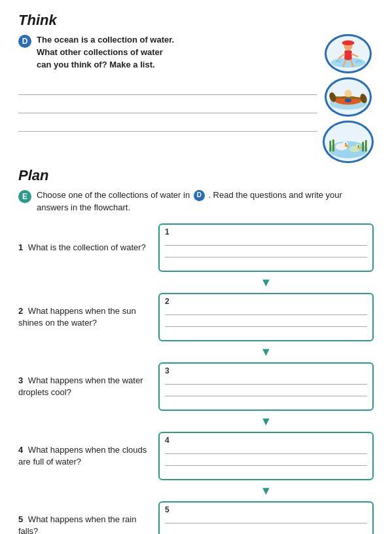 This screenshot has height=534, width=392. I want to click on fc-arrow-4: ▼, so click(266, 491).